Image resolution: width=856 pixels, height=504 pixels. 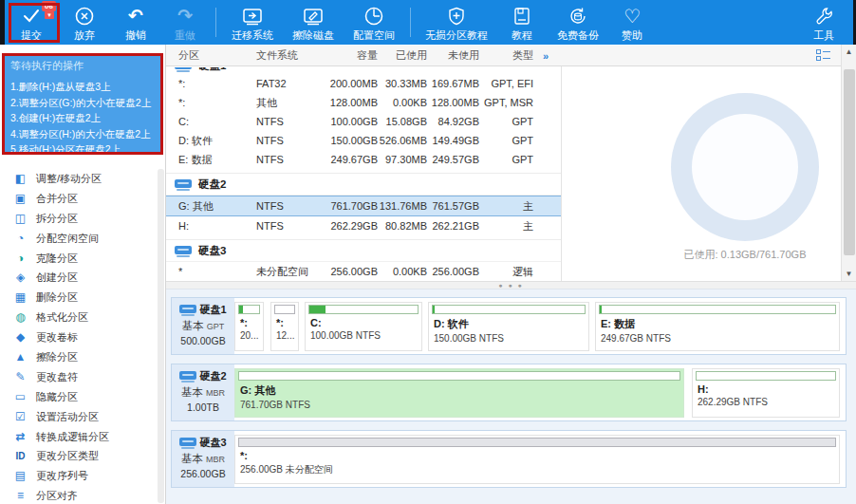 I want to click on migrate-os-button: 迁移系统, so click(x=252, y=23).